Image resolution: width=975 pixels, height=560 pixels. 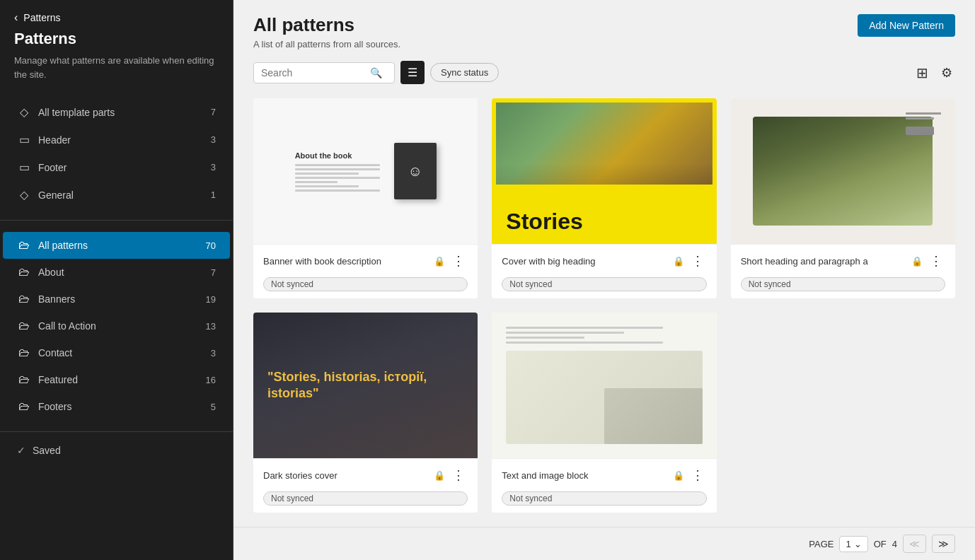 I want to click on nav-count: 3, so click(x=214, y=140).